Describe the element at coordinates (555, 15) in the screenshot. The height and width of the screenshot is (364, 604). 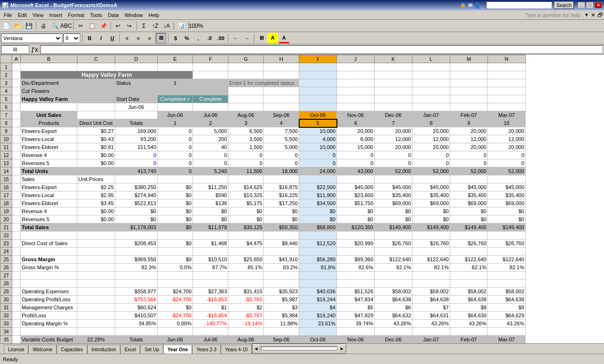
I see `help-text: Type a question for help` at that location.